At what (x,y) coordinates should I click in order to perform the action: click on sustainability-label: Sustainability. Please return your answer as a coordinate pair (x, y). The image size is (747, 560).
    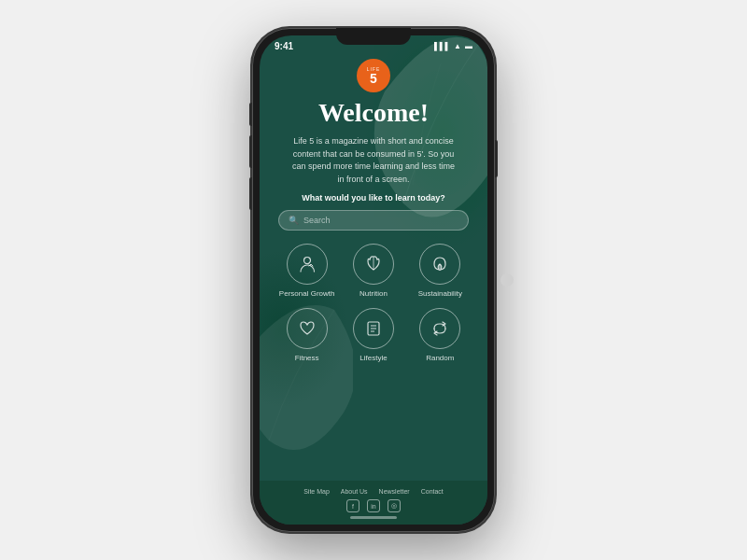
    Looking at the image, I should click on (441, 294).